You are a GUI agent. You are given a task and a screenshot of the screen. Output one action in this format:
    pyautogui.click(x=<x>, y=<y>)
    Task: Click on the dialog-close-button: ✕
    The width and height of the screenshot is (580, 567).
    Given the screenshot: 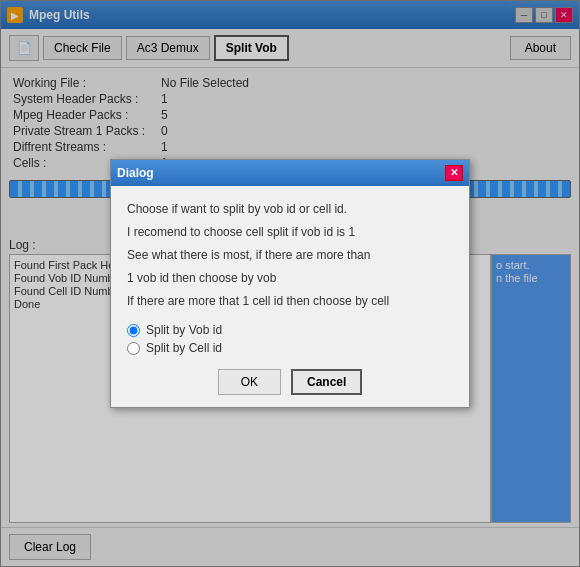 What is the action you would take?
    pyautogui.click(x=454, y=173)
    